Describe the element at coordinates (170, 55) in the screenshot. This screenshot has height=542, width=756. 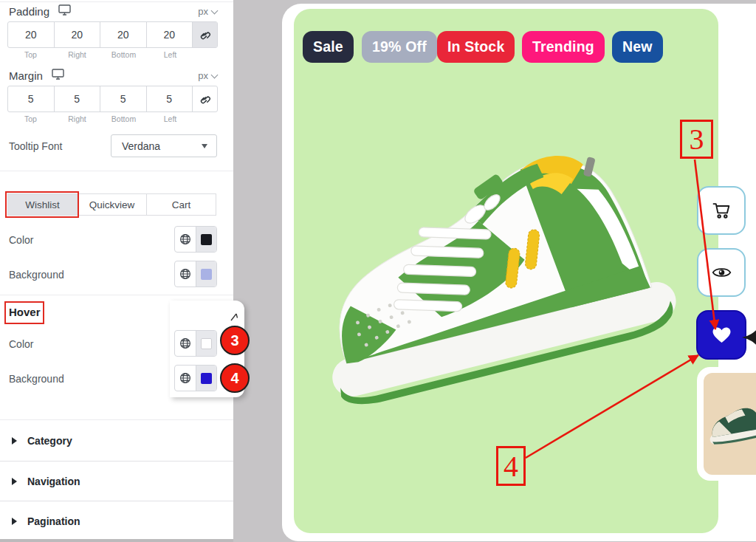
I see `padding-side-left: Left` at that location.